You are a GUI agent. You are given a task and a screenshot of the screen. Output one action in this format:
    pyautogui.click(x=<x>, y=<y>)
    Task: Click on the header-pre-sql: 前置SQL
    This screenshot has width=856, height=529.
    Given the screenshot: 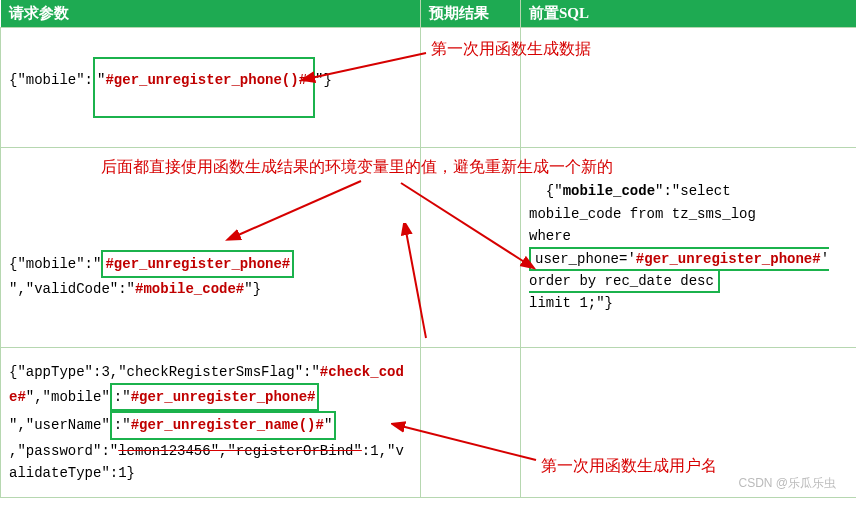 What is the action you would take?
    pyautogui.click(x=689, y=14)
    